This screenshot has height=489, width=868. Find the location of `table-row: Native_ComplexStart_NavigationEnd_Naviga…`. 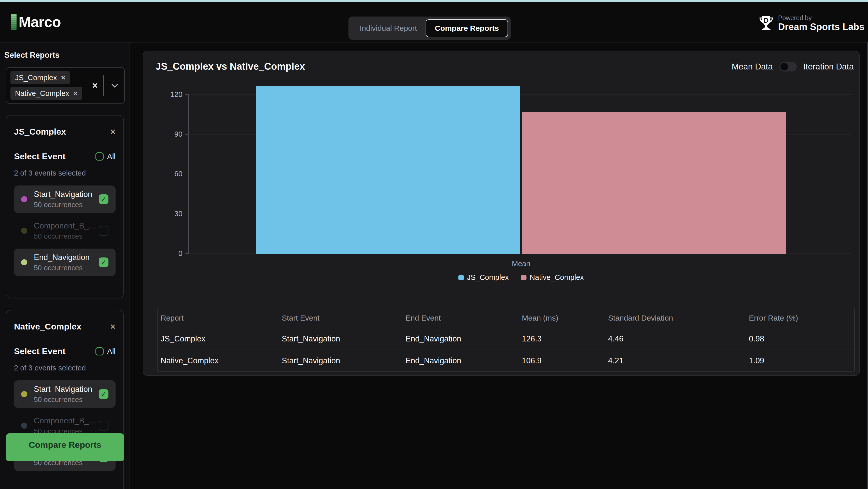

table-row: Native_ComplexStart_NavigationEnd_Naviga… is located at coordinates (506, 360).